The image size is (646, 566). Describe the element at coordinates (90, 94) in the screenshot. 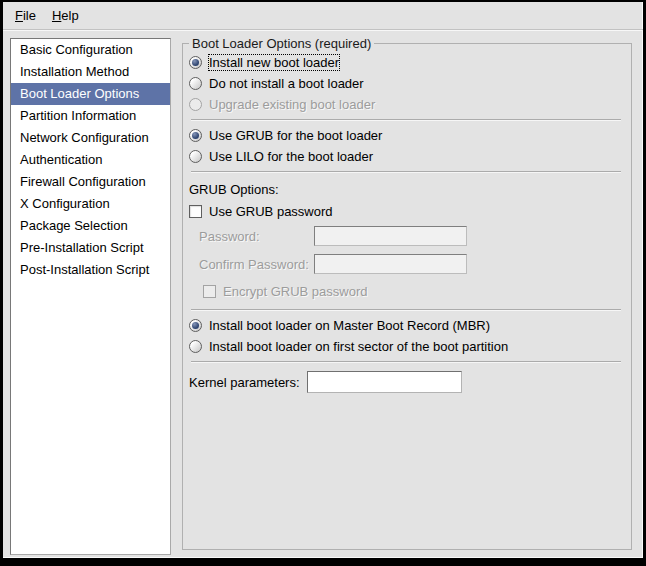

I see `sidebar-item-boot-loader-options: Boot Loader Options` at that location.